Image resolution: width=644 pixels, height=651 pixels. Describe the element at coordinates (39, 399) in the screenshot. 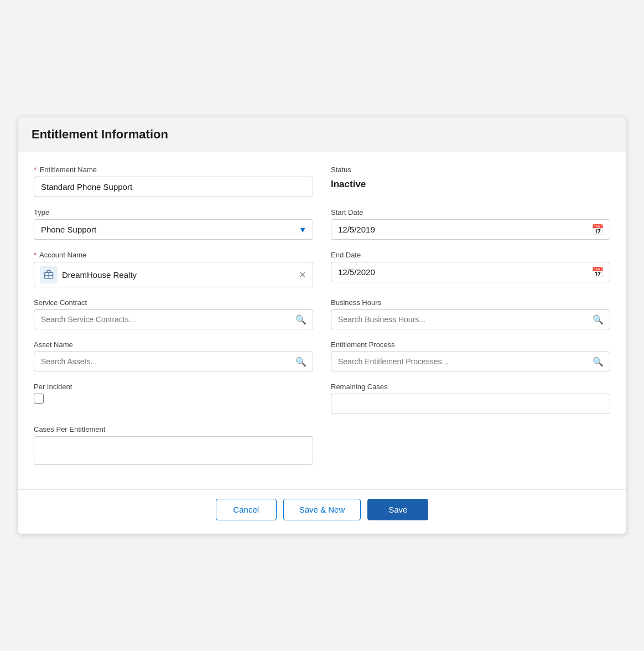

I see `per-incident-checkbox` at that location.